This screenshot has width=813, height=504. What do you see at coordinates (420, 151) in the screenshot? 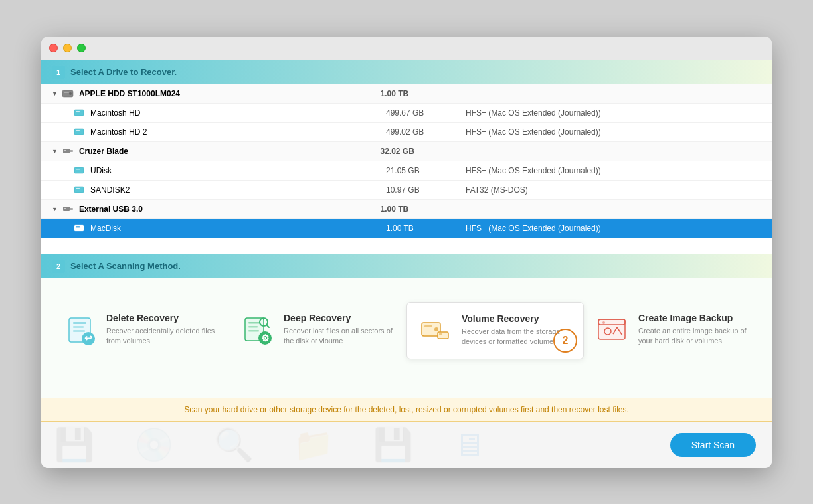
I see `drive-size: 32.02 GB` at bounding box center [420, 151].